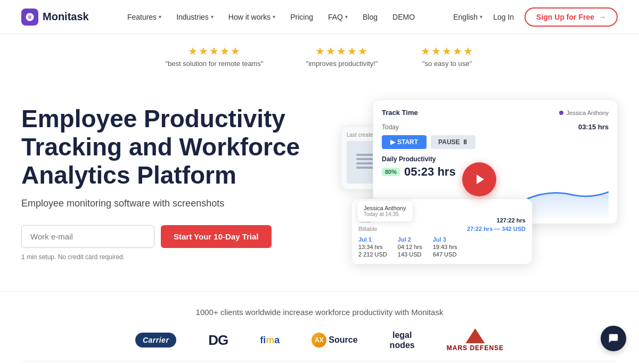  Describe the element at coordinates (66, 17) in the screenshot. I see `brand-name: Monitask` at that location.